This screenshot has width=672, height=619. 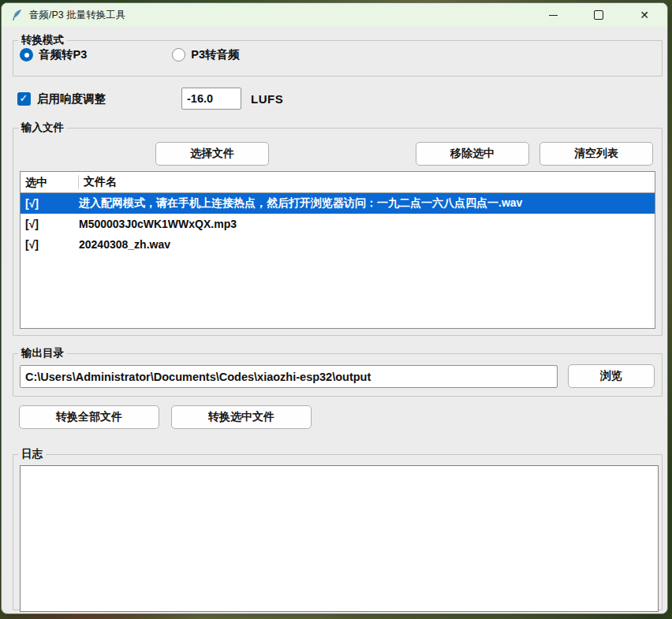 I want to click on convert-selected-button: 转换选中文件, so click(x=241, y=417).